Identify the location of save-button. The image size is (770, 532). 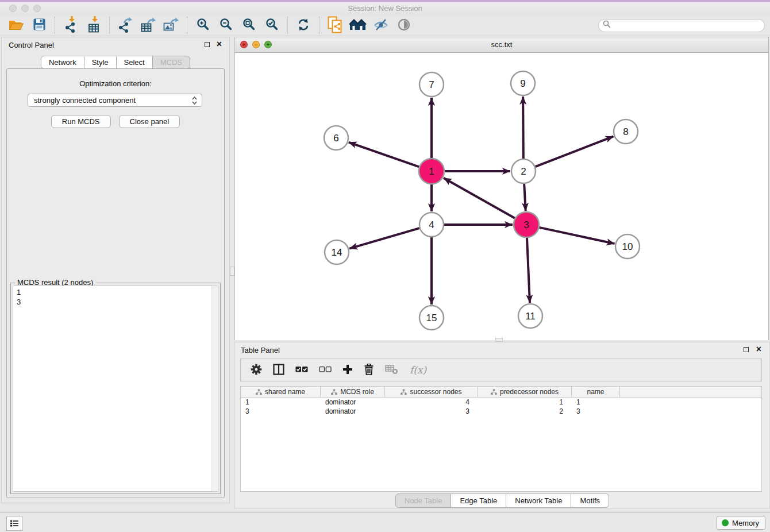
(39, 25).